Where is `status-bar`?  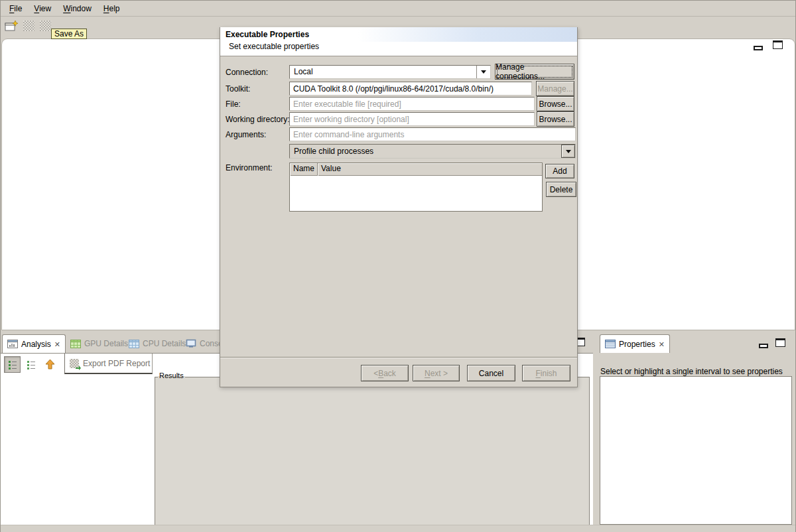 status-bar is located at coordinates (398, 528).